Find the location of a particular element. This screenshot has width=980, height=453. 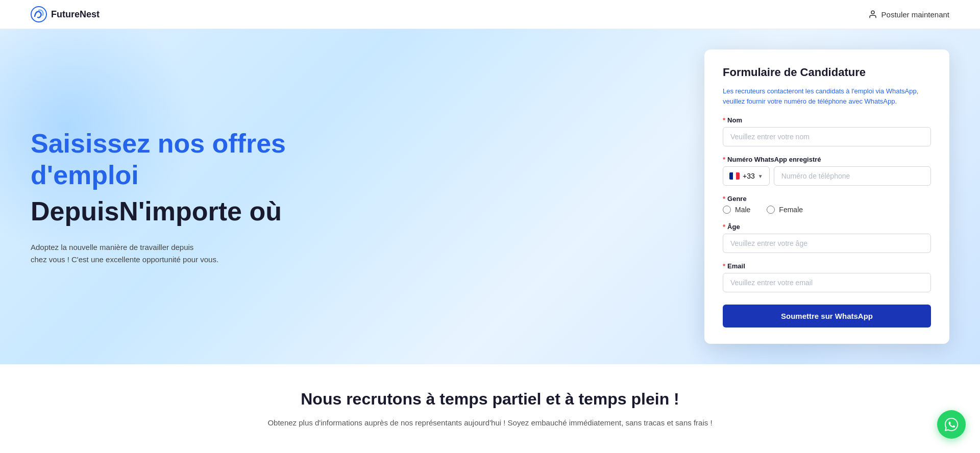

country-code: +33 is located at coordinates (749, 176).